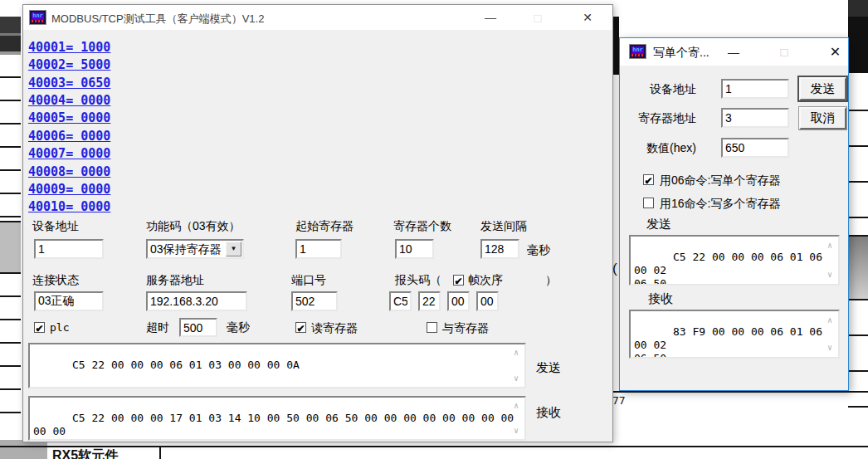 This screenshot has height=459, width=868. What do you see at coordinates (588, 17) in the screenshot?
I see `close-button: ✕` at bounding box center [588, 17].